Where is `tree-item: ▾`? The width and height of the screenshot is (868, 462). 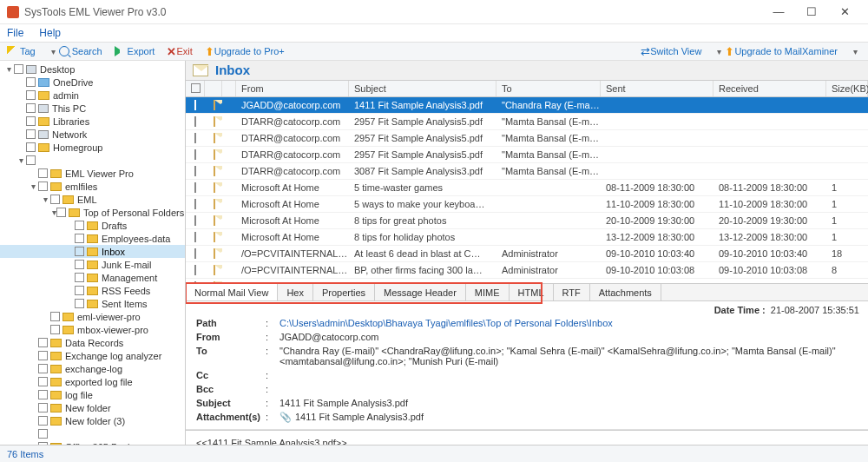
tree-item: ▾ is located at coordinates (92, 160).